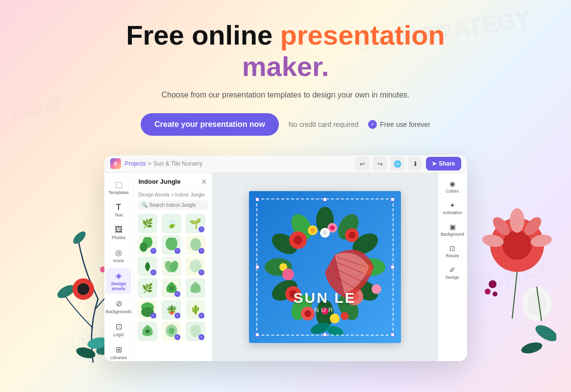 This screenshot has width=571, height=392. What do you see at coordinates (119, 307) in the screenshot?
I see `sidebar-item-backgrounds: ⊘ Backgrounds` at bounding box center [119, 307].